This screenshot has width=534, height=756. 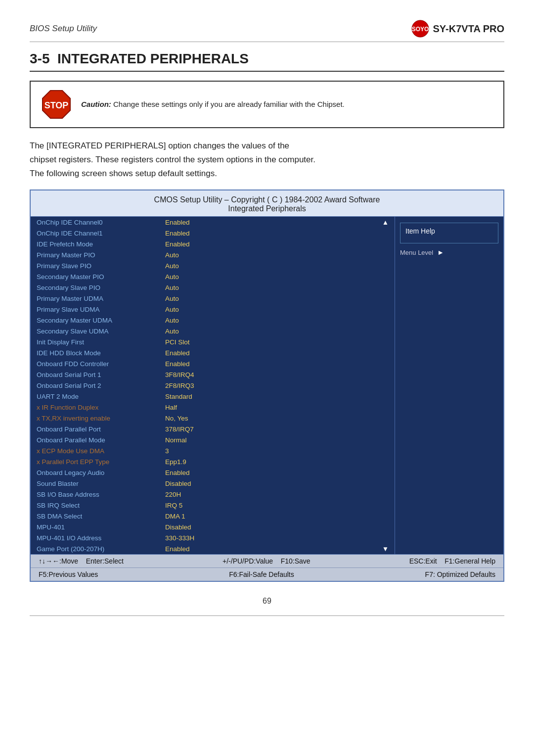 I want to click on footer-f7: F7: Optimized Defaults, so click(x=460, y=574).